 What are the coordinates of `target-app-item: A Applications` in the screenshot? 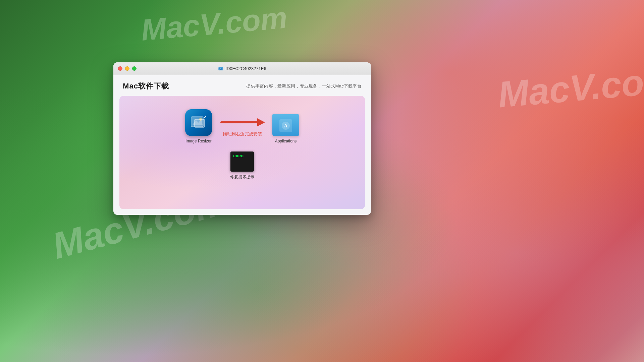 It's located at (286, 126).